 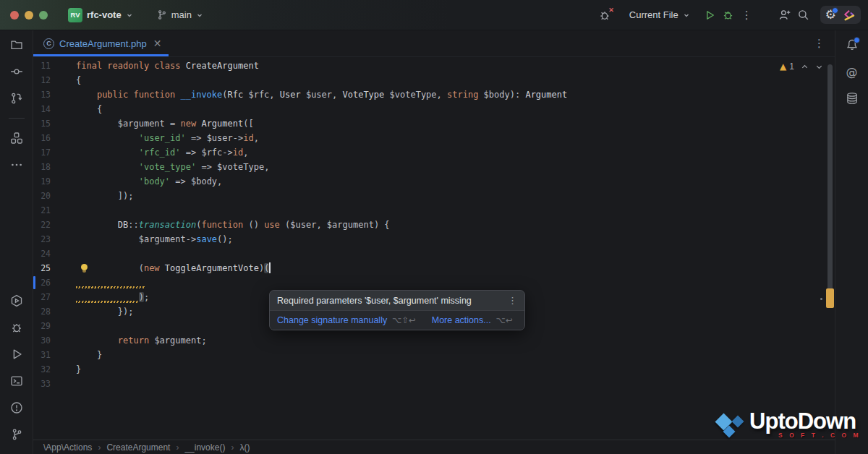 I want to click on right-tool-rail: @, so click(x=851, y=242).